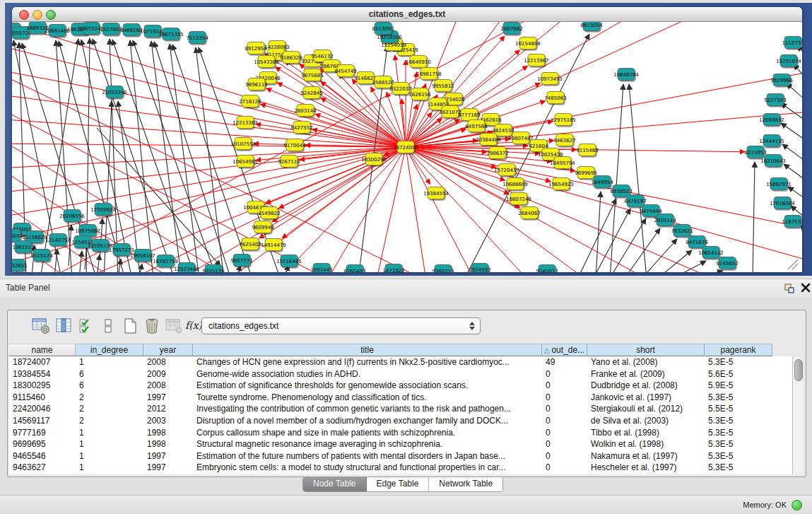 The height and width of the screenshot is (514, 812). What do you see at coordinates (273, 245) in the screenshot?
I see `graph-node: 14914479` at bounding box center [273, 245].